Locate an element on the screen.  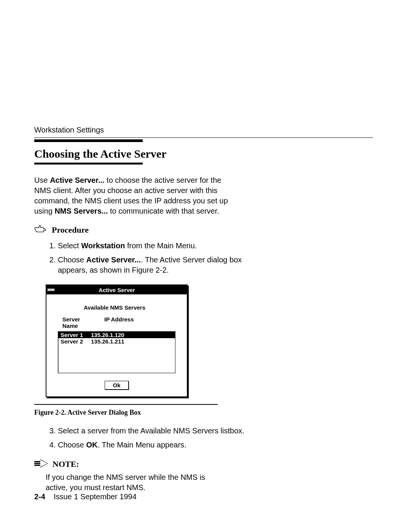
step-2-bold: Active Server... is located at coordinates (113, 260).